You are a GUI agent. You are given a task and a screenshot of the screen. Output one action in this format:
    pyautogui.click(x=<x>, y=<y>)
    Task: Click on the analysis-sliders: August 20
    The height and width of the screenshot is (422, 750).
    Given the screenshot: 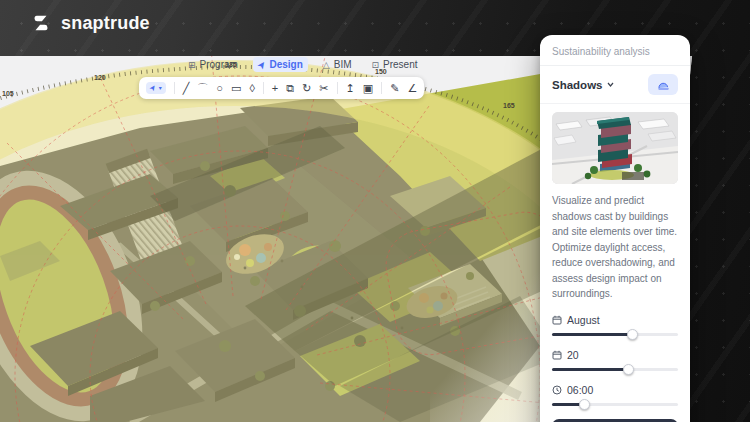 What is the action you would take?
    pyautogui.click(x=615, y=360)
    